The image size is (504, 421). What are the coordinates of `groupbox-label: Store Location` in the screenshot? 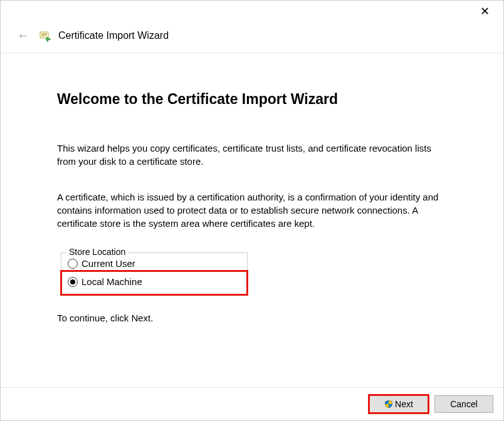 It's located at (97, 252).